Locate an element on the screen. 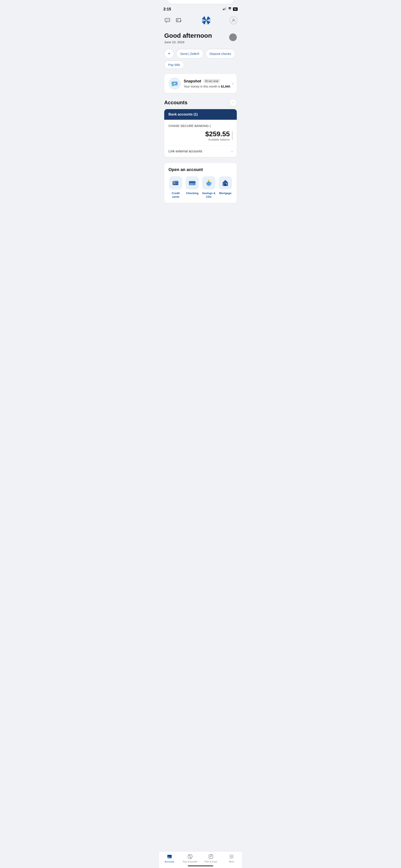 This screenshot has height=868, width=401. snapshot-title: Snapshot is located at coordinates (192, 82).